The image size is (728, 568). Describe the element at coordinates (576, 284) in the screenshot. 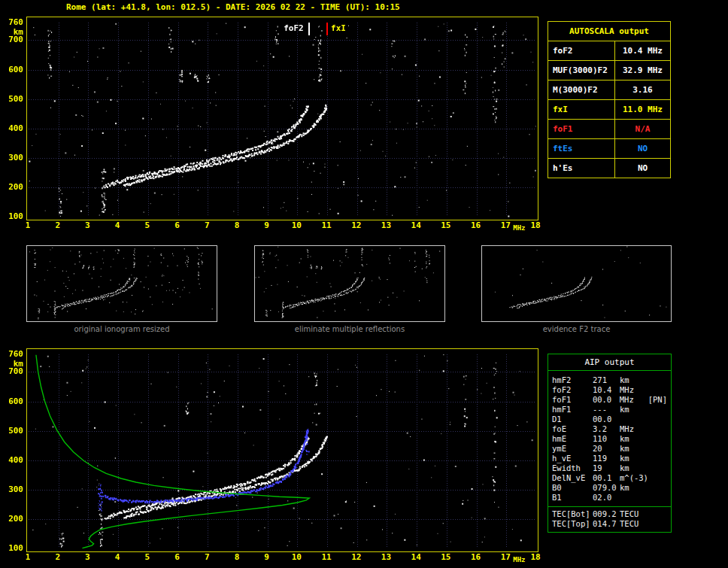

I see `thumb-evidence-f2` at that location.